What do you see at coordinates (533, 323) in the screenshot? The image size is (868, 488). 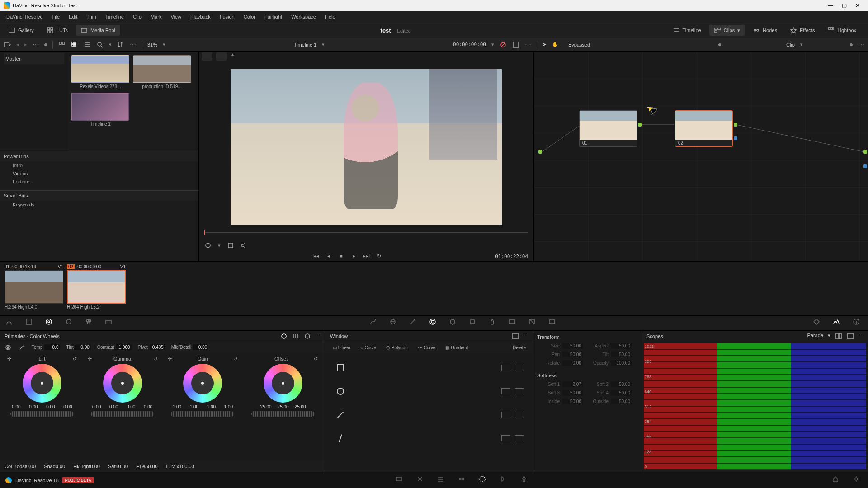 I see `sizing-icon` at bounding box center [533, 323].